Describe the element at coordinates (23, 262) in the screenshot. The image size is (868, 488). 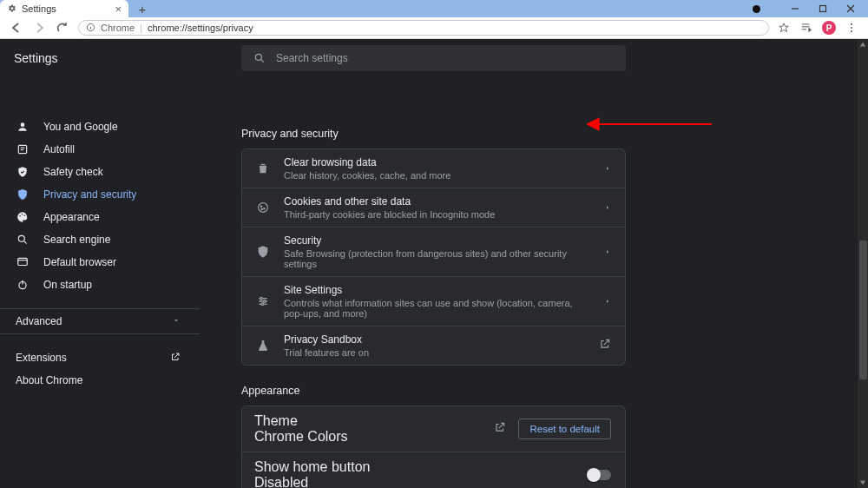
I see `browser-icon` at that location.